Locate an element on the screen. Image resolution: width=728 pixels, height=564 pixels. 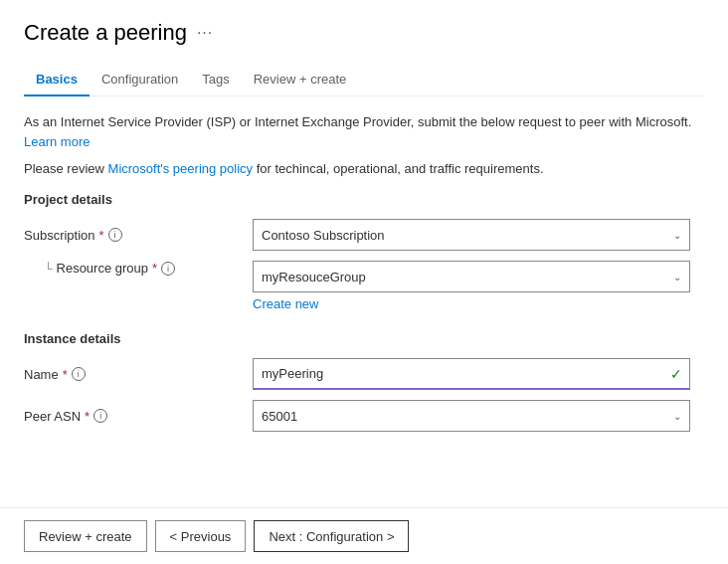
resource-group-dropdown-arrow: ⌄ is located at coordinates (677, 277).